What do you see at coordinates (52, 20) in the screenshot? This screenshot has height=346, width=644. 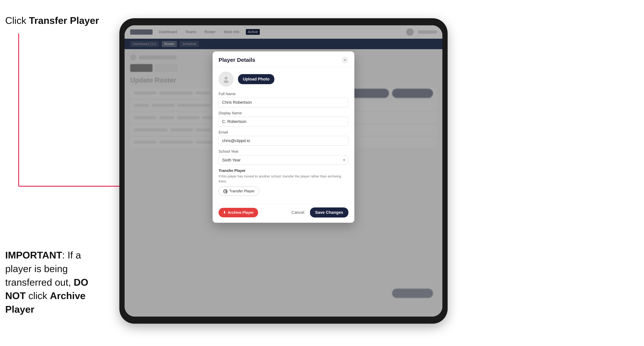 I see `instruction-top: Click Transfer Player` at bounding box center [52, 20].